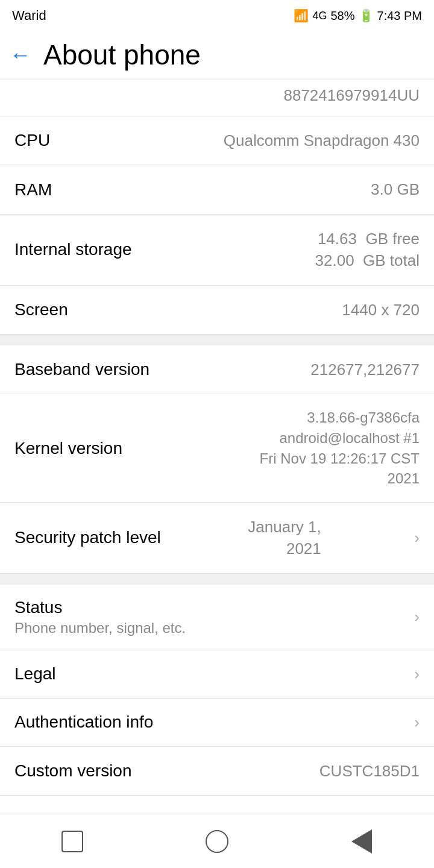 Image resolution: width=434 pixels, height=868 pixels. What do you see at coordinates (217, 189) in the screenshot?
I see `ram-row: RAM 3.0 GB` at bounding box center [217, 189].